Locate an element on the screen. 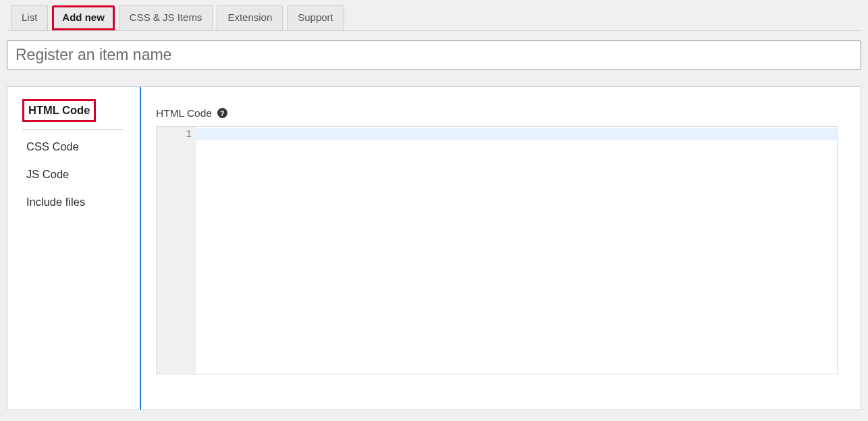 The width and height of the screenshot is (868, 421). tab-add-new: Add new is located at coordinates (84, 18).